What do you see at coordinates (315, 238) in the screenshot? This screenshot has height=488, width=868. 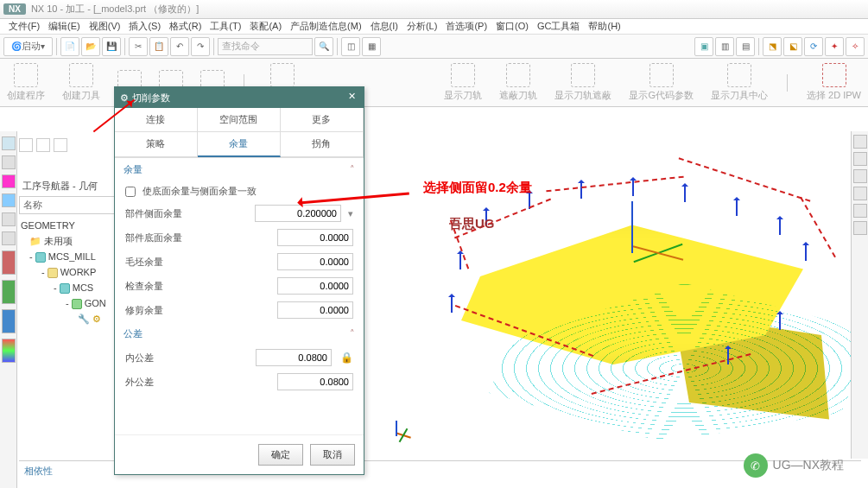 I see `floor-stock-input` at bounding box center [315, 238].